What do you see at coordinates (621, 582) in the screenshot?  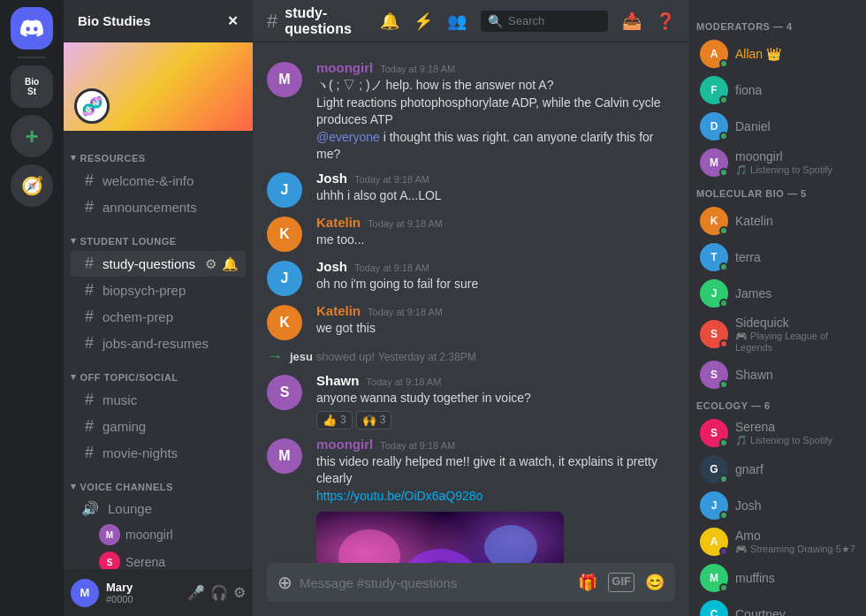 I see `gif-button: GIF` at bounding box center [621, 582].